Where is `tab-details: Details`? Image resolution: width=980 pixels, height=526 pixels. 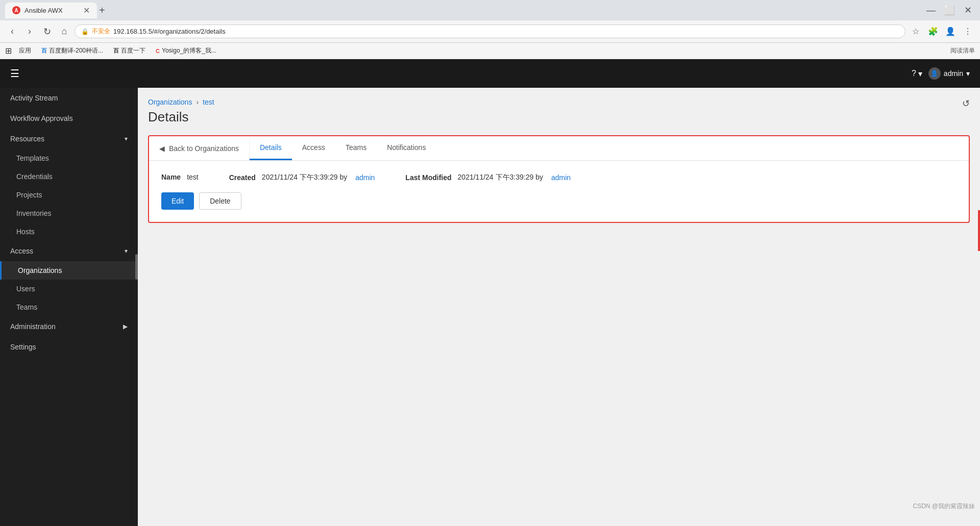 tab-details: Details is located at coordinates (271, 148).